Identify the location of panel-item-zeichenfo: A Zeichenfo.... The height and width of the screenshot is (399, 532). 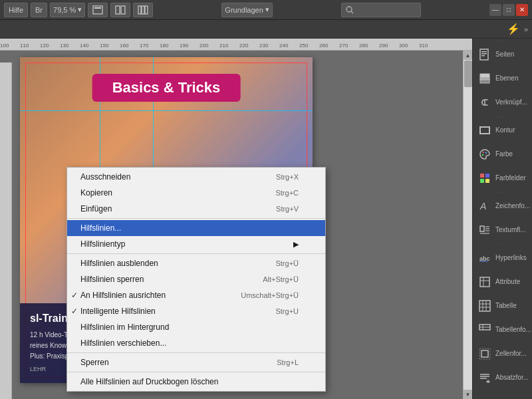
(503, 206).